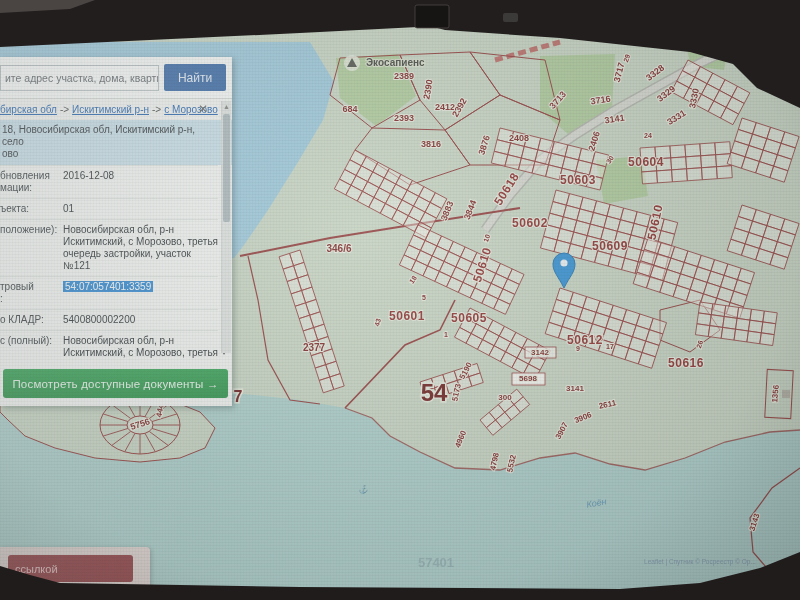  What do you see at coordinates (407, 316) in the screenshot?
I see `map-label: 50601` at bounding box center [407, 316].